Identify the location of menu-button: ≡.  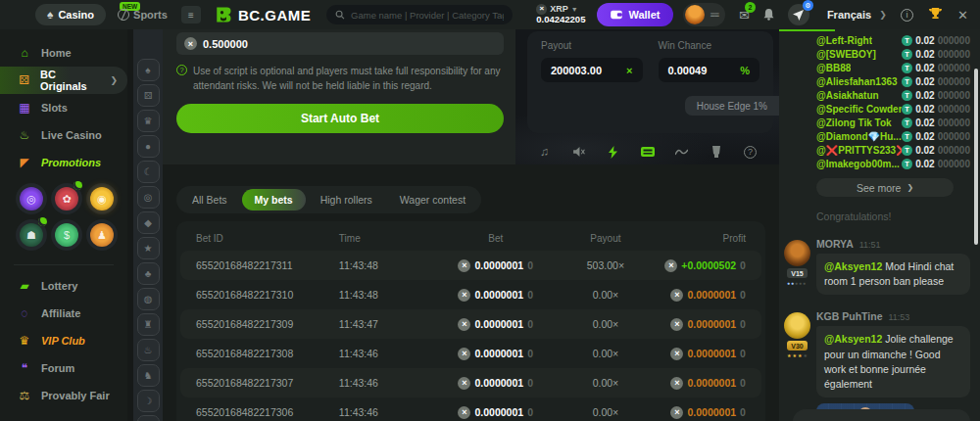
(191, 15).